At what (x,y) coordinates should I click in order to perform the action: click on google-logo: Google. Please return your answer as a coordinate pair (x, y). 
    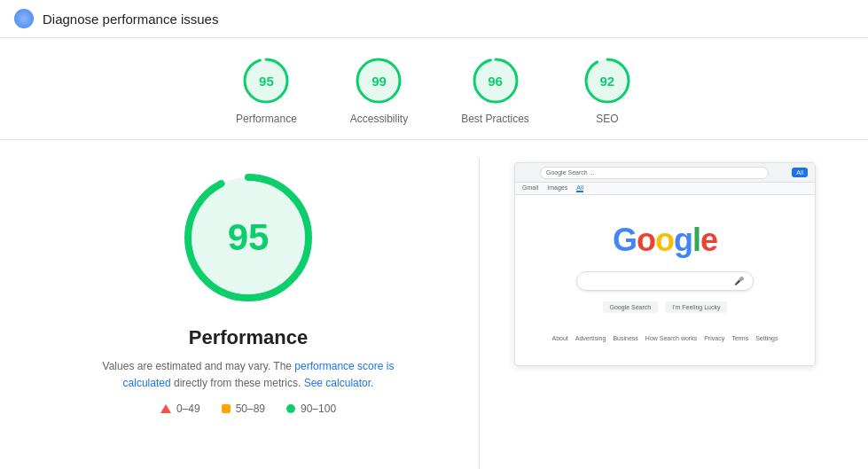
    Looking at the image, I should click on (665, 240).